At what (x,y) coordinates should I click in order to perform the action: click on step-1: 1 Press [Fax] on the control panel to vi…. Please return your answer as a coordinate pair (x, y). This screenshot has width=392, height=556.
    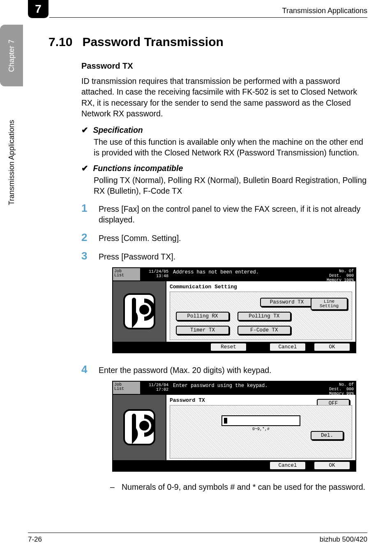
    Looking at the image, I should click on (224, 214).